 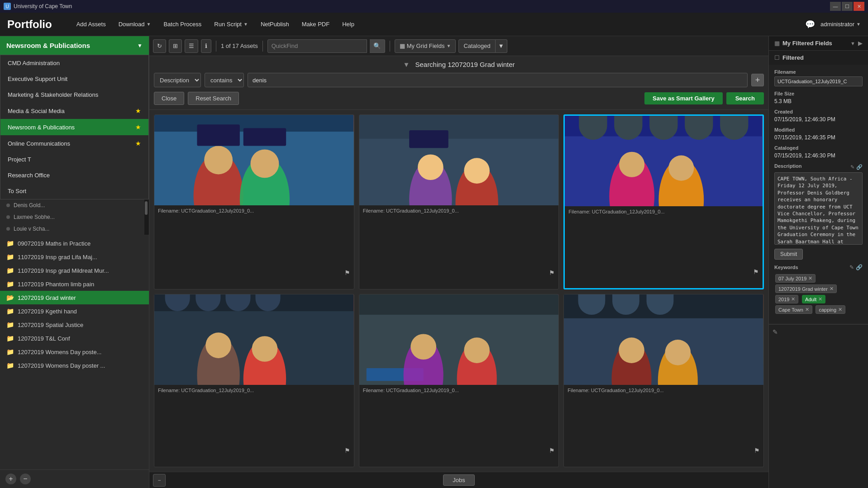 What do you see at coordinates (74, 159) in the screenshot?
I see `sidebar-item-project-t: Project T` at bounding box center [74, 159].